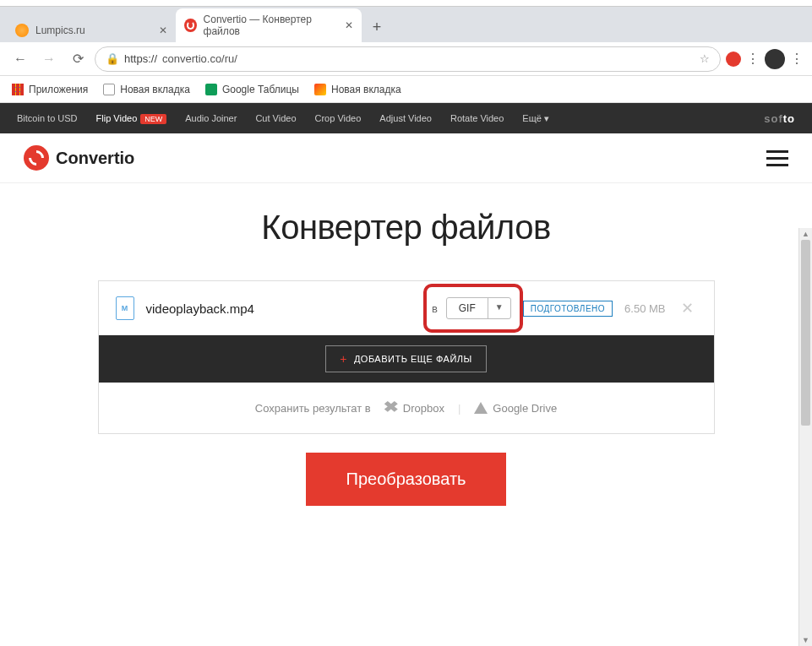 Image resolution: width=812 pixels, height=646 pixels. What do you see at coordinates (50, 90) in the screenshot?
I see `bookmark-apps: Приложения` at bounding box center [50, 90].